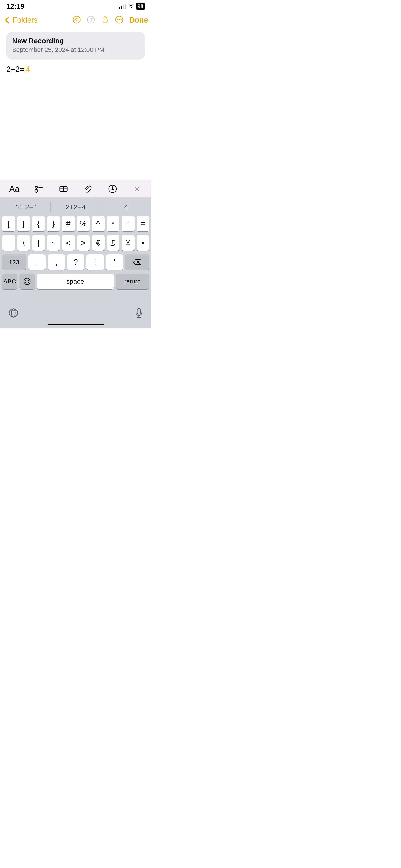 This screenshot has height=868, width=401. What do you see at coordinates (137, 262) in the screenshot?
I see `key-backspace` at bounding box center [137, 262].